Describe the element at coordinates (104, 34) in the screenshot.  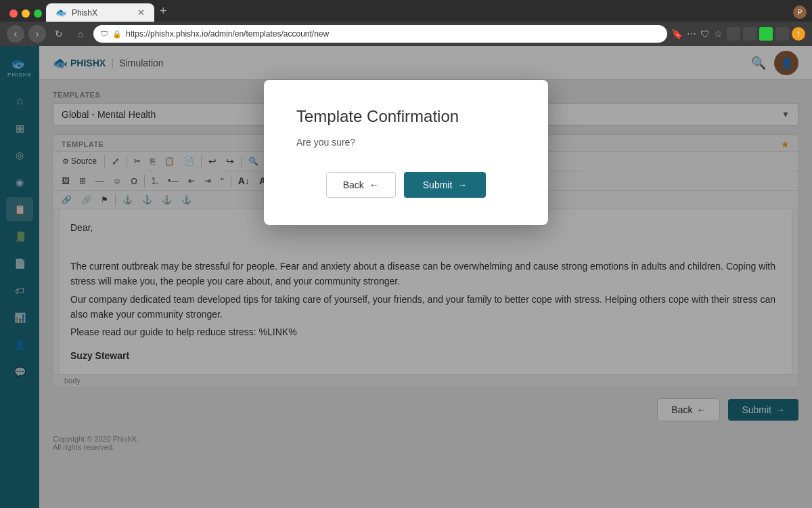
I see `shield-icon: 🛡` at that location.